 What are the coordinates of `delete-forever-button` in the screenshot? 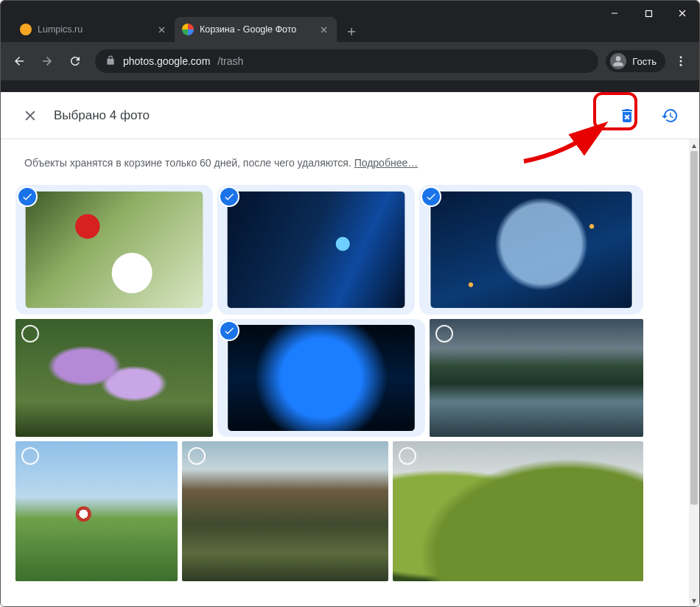 It's located at (627, 116).